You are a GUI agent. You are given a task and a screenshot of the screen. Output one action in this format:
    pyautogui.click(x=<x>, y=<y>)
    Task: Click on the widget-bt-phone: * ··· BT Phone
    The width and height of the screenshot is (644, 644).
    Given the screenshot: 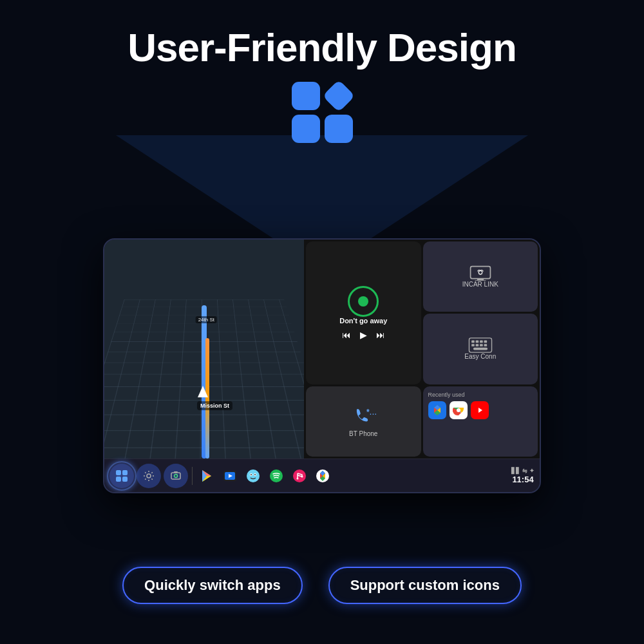 What is the action you would take?
    pyautogui.click(x=363, y=421)
    